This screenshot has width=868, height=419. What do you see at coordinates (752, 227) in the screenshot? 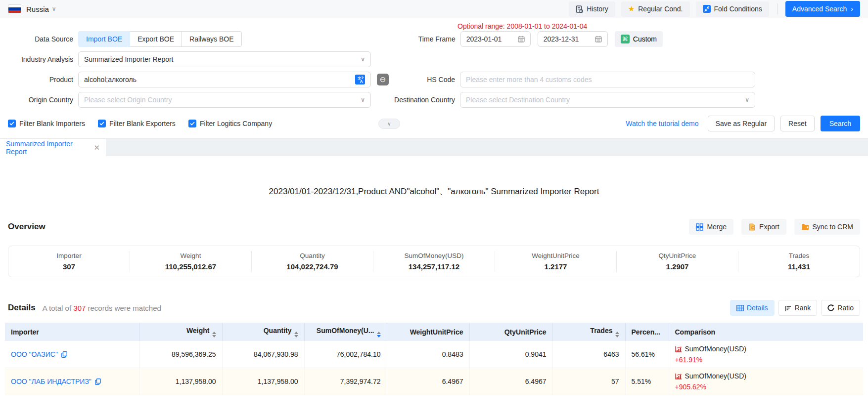
I see `export-icon` at bounding box center [752, 227].